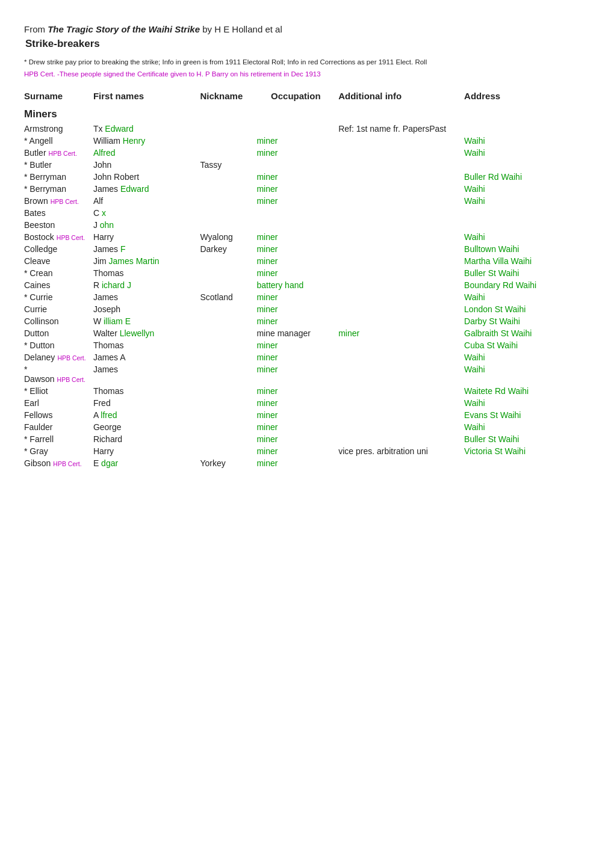  I want to click on table-row: FellowsA lfredminerEvans St Waihi, so click(307, 415).